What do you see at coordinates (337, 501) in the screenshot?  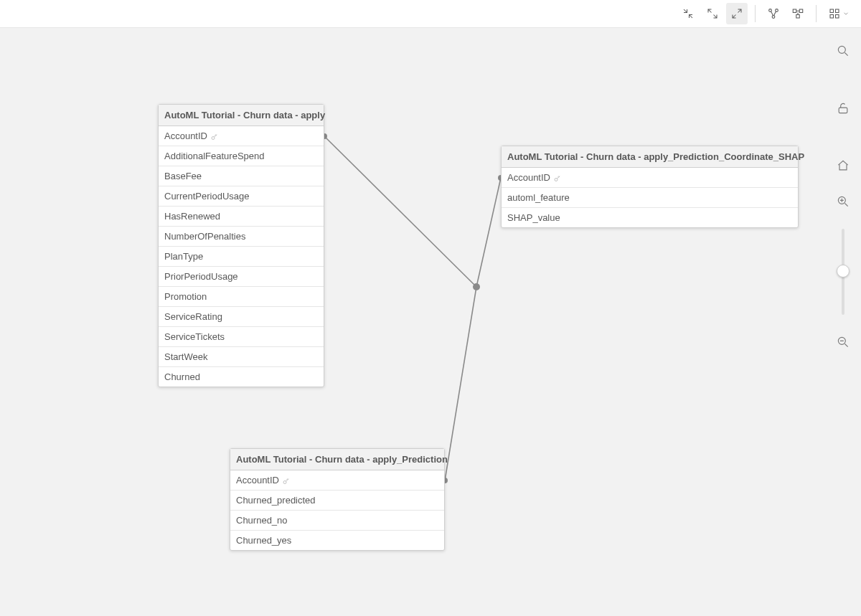 I see `table-row: Churned_predicted` at bounding box center [337, 501].